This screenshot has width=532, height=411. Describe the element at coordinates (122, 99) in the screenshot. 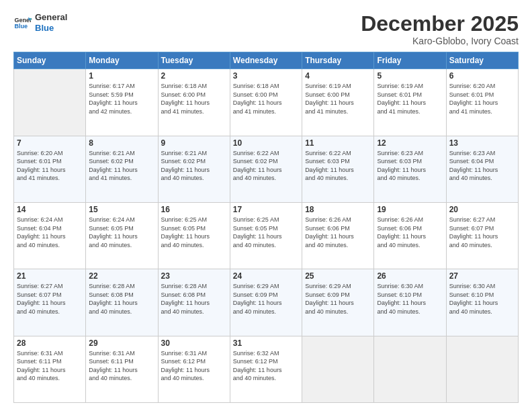

I see `day-info: Sunrise: 6:17 AM Sunset: 5:59 PM Dayligh…` at that location.